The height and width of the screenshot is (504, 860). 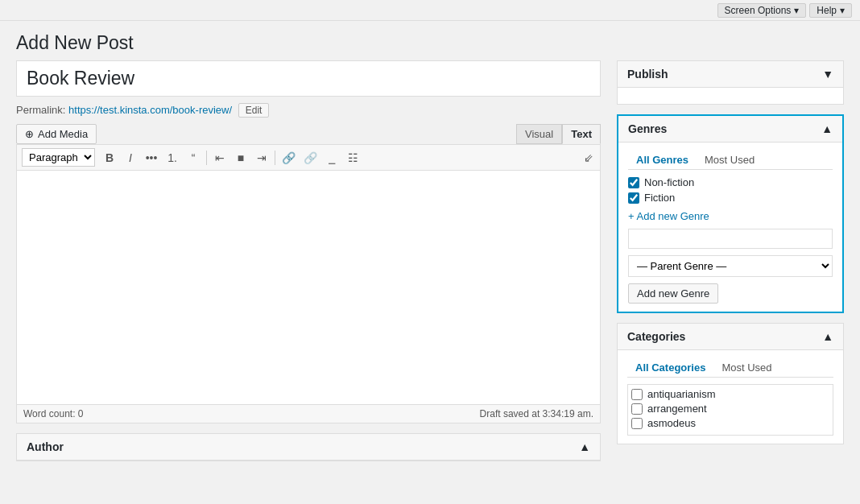 What do you see at coordinates (311, 158) in the screenshot?
I see `remove-link-button: 🔗` at bounding box center [311, 158].